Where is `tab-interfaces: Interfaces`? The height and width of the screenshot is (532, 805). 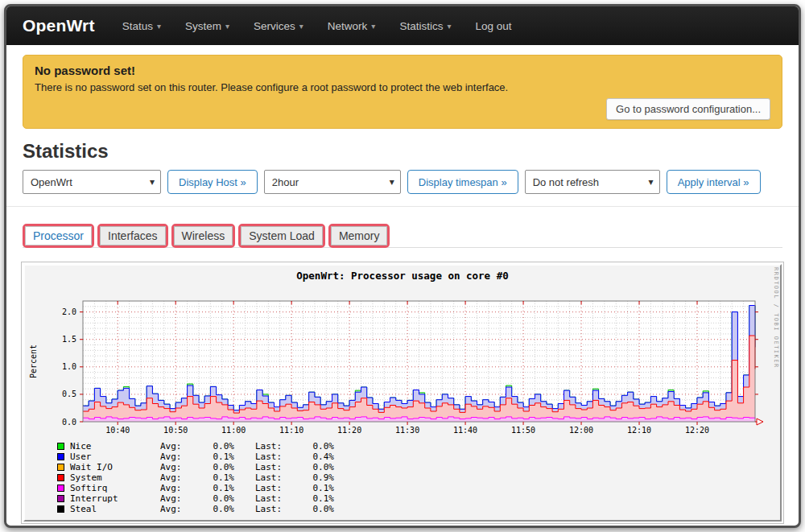 tab-interfaces: Interfaces is located at coordinates (132, 236).